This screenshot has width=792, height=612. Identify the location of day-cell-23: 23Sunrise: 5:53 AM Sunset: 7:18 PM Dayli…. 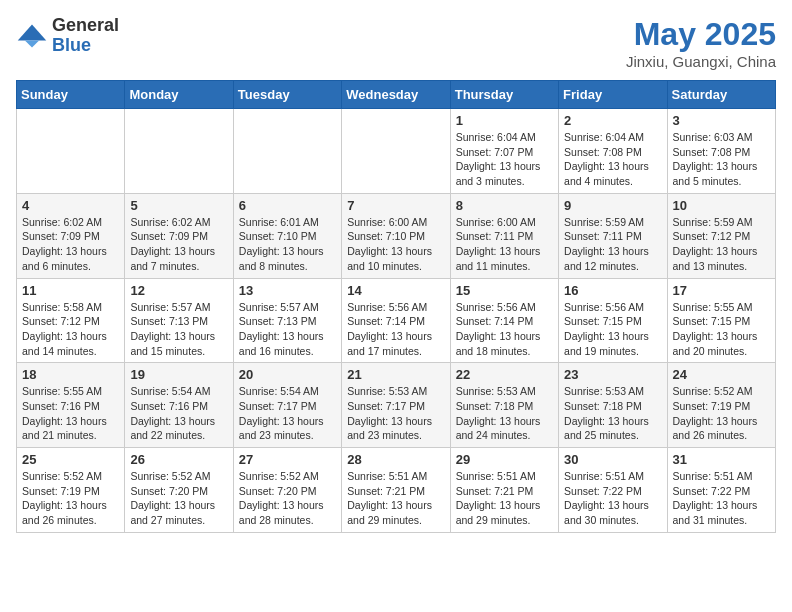
(613, 406).